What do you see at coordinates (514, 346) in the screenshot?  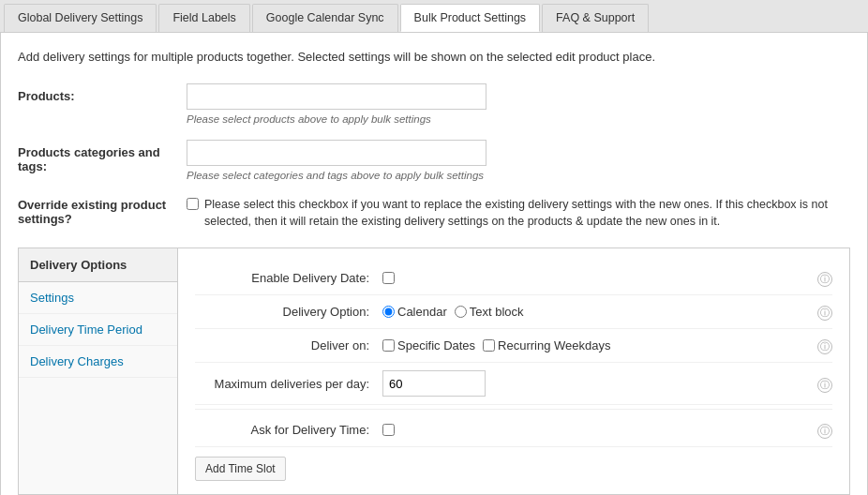 I see `panel-row-deliver-on: Deliver on: Specific Dates Recurring Wee…` at bounding box center [514, 346].